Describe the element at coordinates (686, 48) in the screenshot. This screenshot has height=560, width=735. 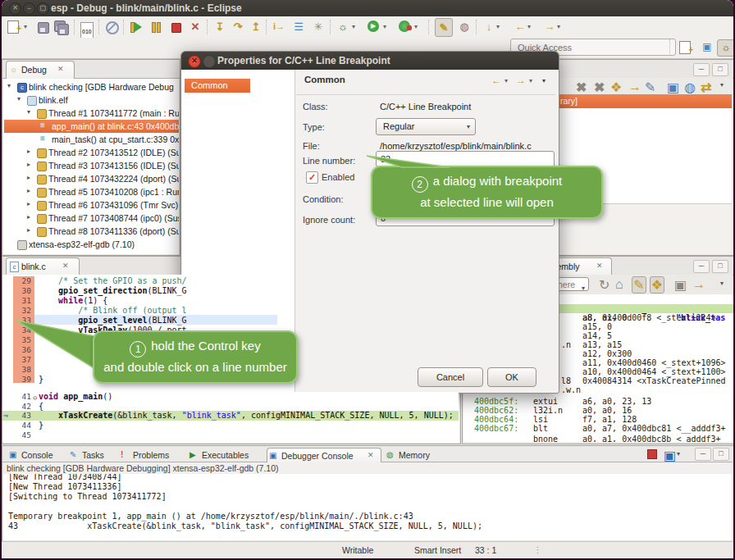
I see `open-perspective-button` at that location.